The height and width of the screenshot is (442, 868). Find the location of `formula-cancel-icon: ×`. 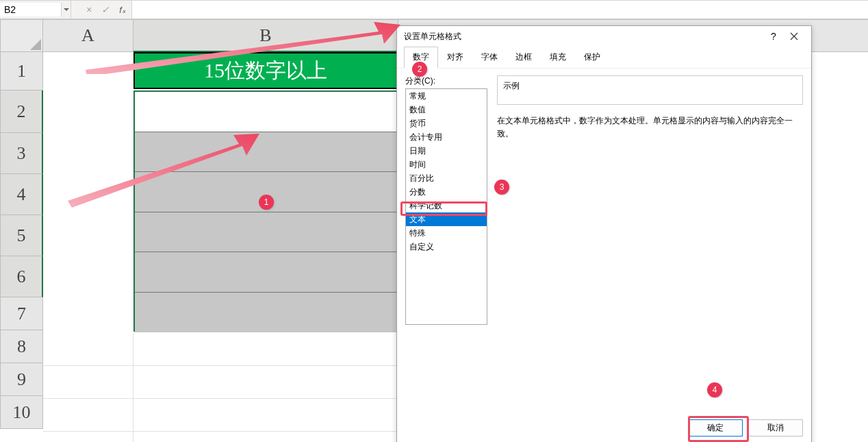

formula-cancel-icon: × is located at coordinates (89, 10).